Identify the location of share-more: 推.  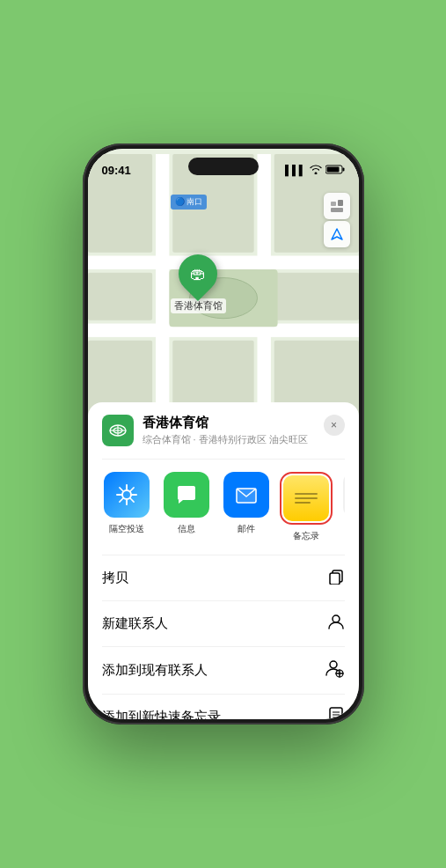
(343, 507).